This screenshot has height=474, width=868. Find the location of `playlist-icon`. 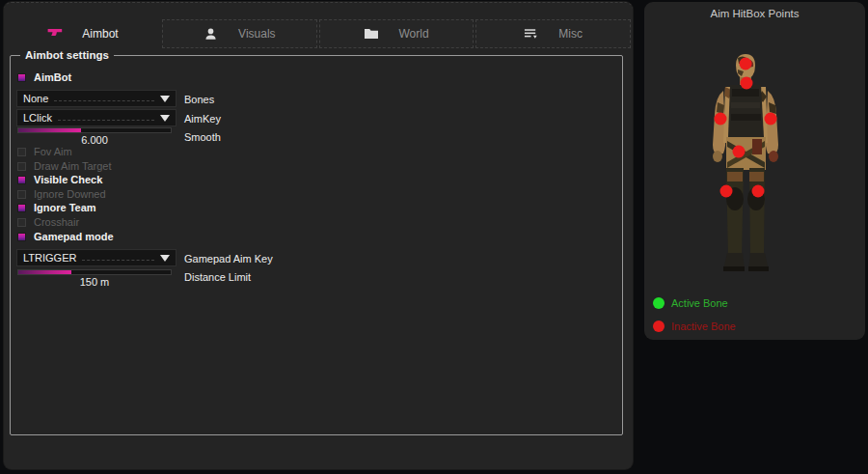

playlist-icon is located at coordinates (531, 34).